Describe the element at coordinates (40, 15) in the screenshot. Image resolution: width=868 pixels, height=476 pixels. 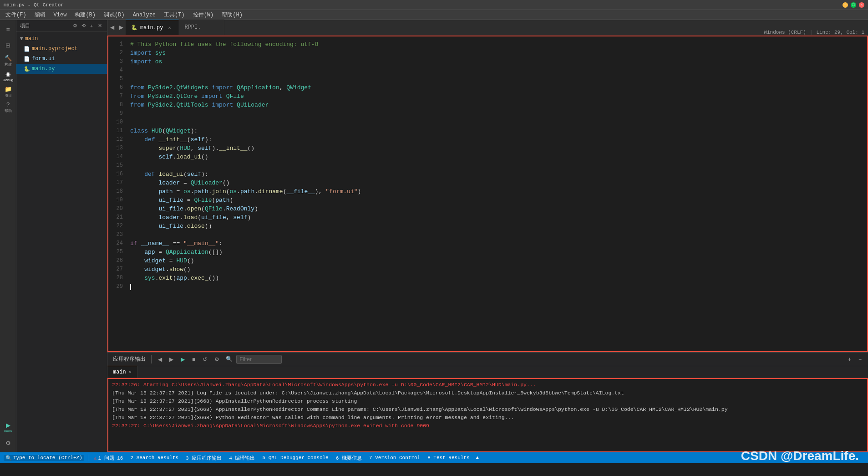
I see `menu-edit: 编辑` at that location.